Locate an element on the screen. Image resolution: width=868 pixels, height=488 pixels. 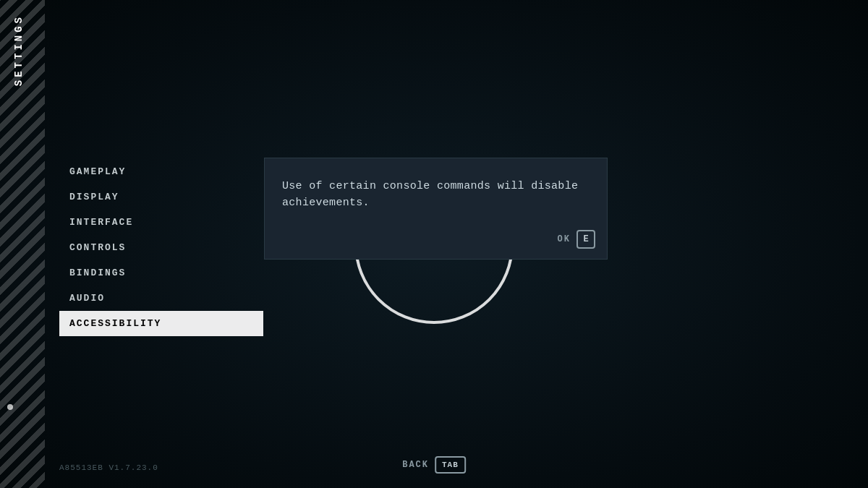
ok-key-button: E is located at coordinates (586, 239).